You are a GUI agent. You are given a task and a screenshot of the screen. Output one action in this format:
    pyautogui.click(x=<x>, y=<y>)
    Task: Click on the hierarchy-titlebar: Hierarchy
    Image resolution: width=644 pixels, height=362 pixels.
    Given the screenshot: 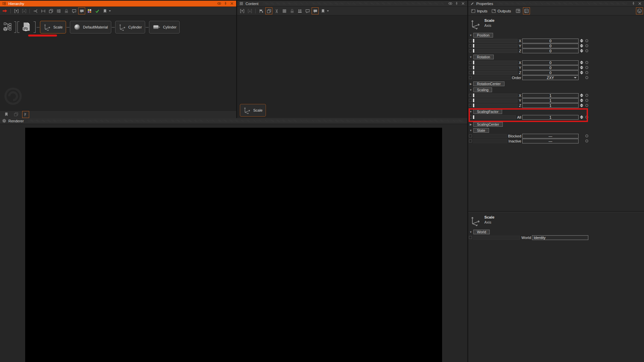 What is the action you would take?
    pyautogui.click(x=118, y=4)
    